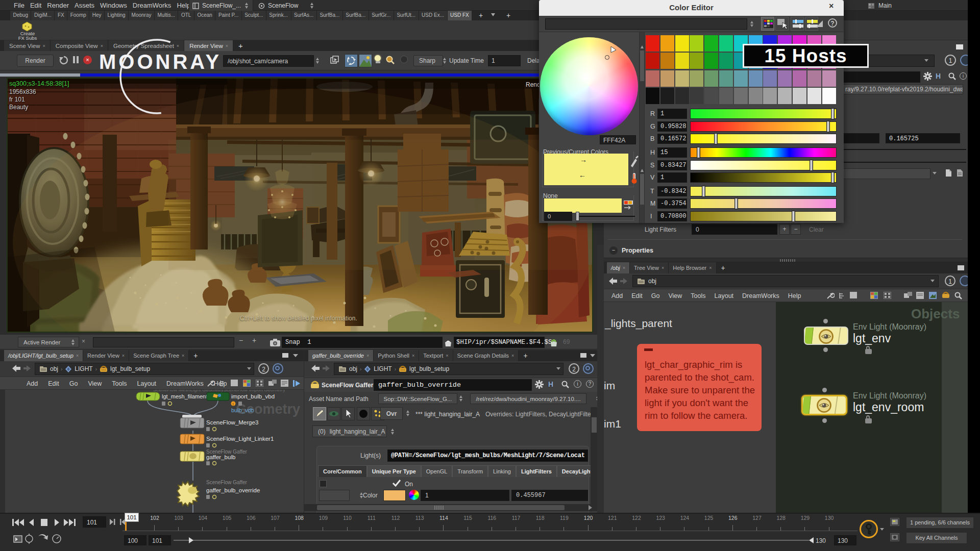 This screenshot has height=551, width=980. What do you see at coordinates (240, 439) in the screenshot?
I see `svg-text: SceneFlow_Light_Linker1` at bounding box center [240, 439].